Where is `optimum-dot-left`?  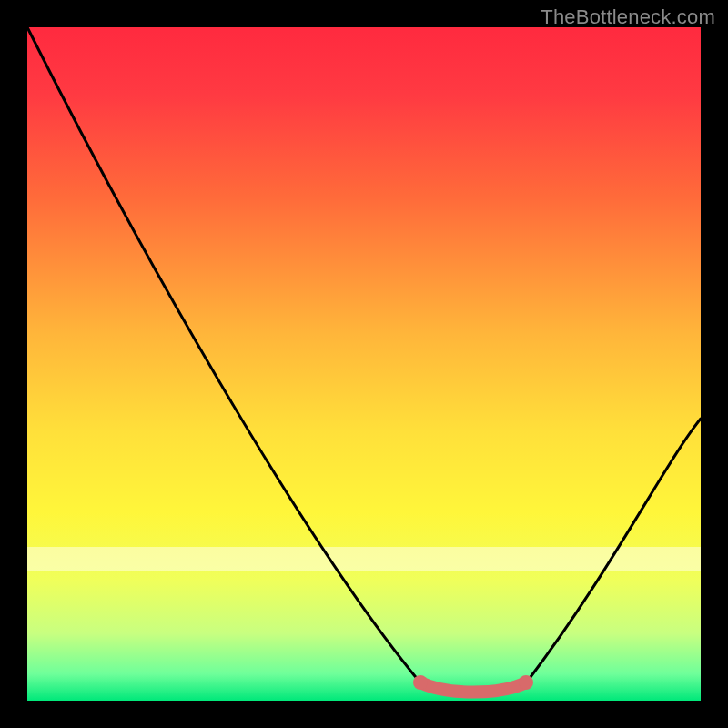
optimum-dot-left is located at coordinates (420, 682).